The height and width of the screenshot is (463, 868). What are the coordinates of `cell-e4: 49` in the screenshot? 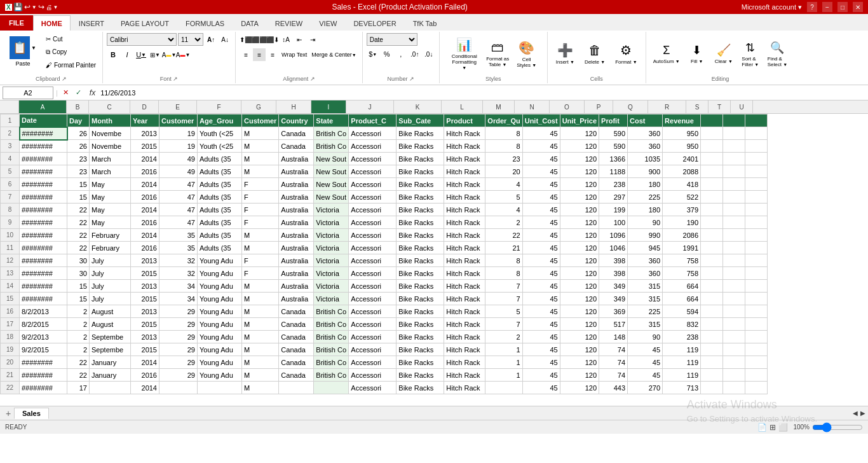 It's located at (179, 159).